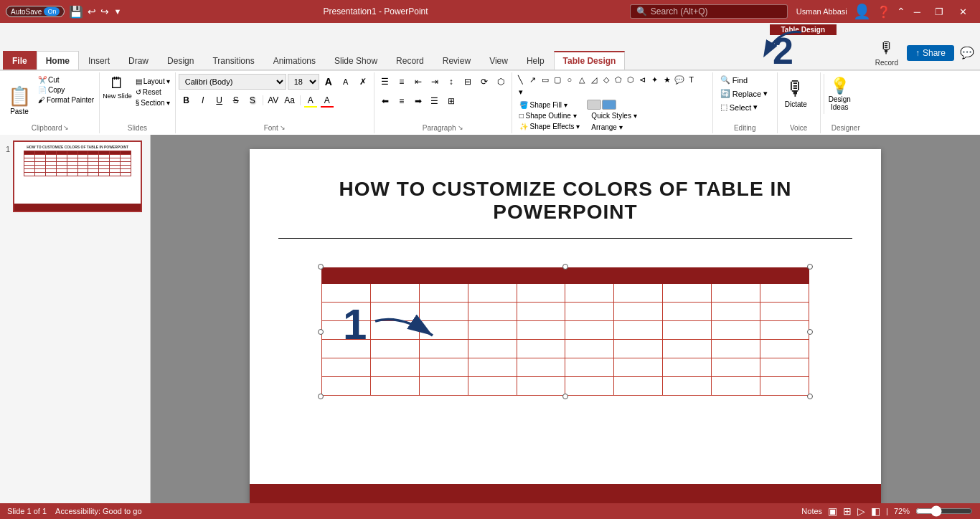 This screenshot has height=519, width=980. Describe the element at coordinates (810, 267) in the screenshot. I see `handle-tr` at that location.